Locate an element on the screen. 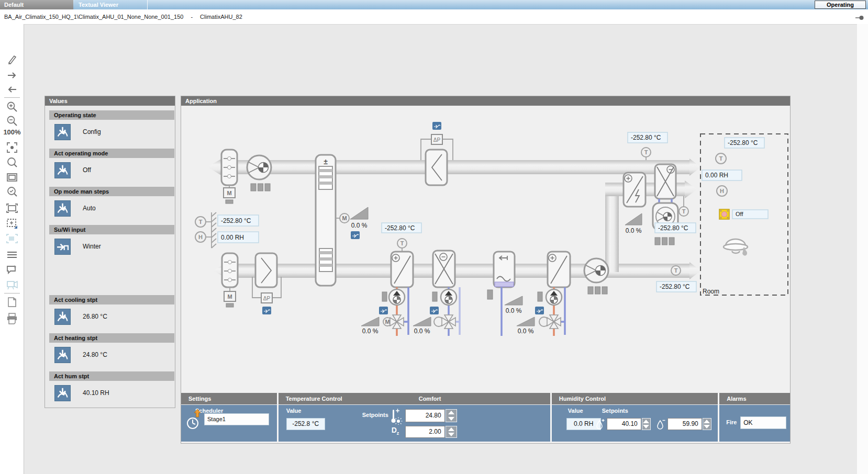  comfort-setpoint-input: 24.80 is located at coordinates (425, 415).